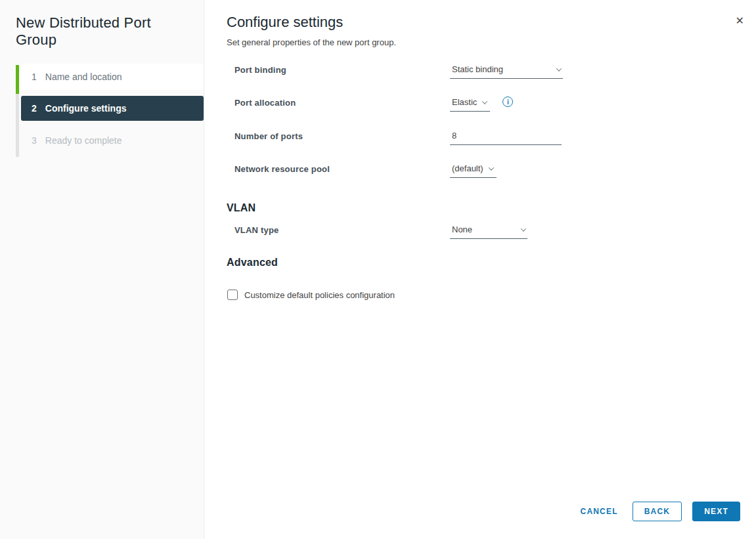 The width and height of the screenshot is (756, 539). I want to click on customize-policies-row: Customize default policies configuration, so click(311, 295).